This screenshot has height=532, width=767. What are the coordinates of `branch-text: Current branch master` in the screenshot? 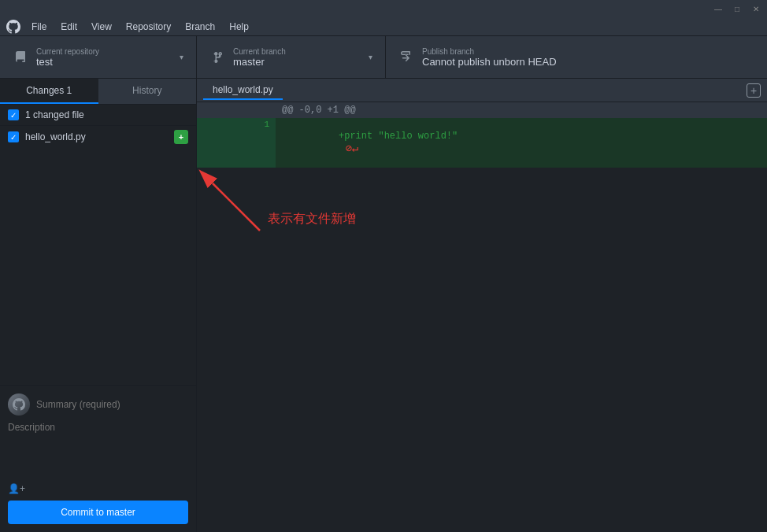 It's located at (297, 57).